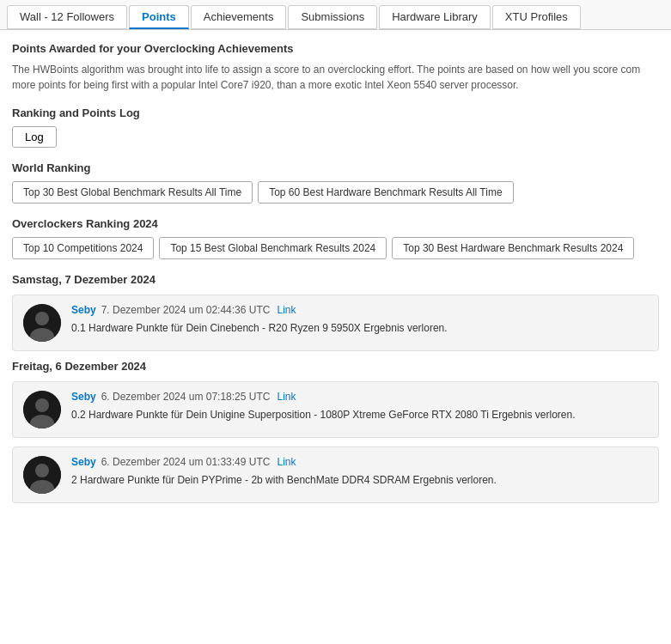  Describe the element at coordinates (359, 310) in the screenshot. I see `entry-meta: Seby7. Dezember 2024 um 02:44:36 UTCLink` at that location.